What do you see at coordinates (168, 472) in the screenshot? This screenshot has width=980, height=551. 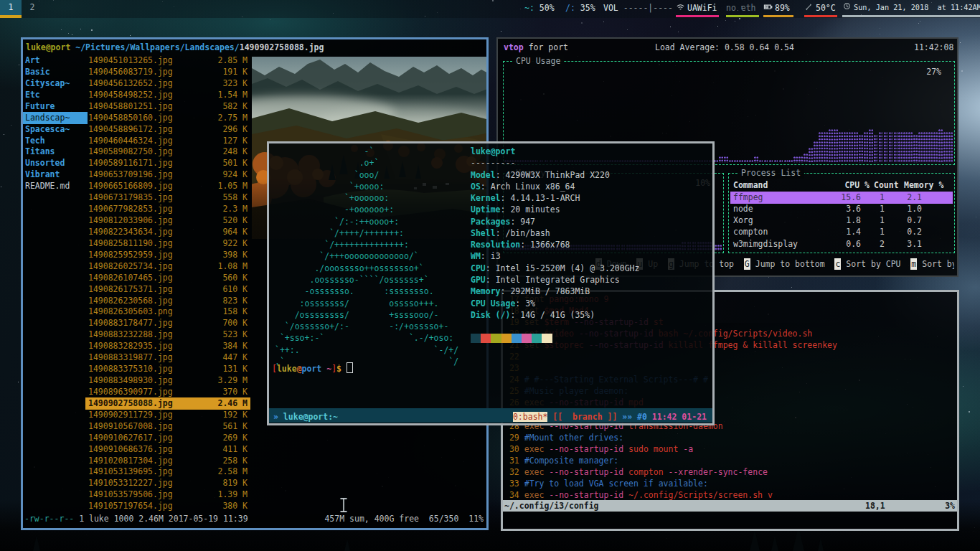 I see `file-row: 1491053139695.jpg2.58 M` at bounding box center [168, 472].